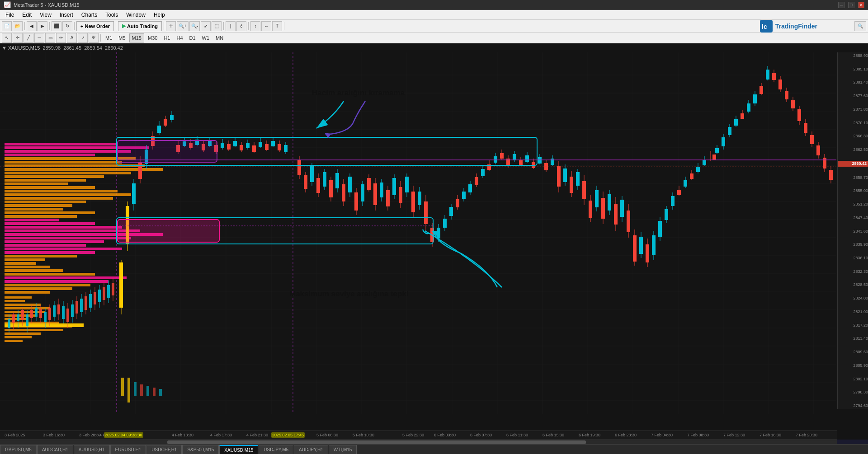 The image size is (868, 454). Describe the element at coordinates (201, 449) in the screenshot. I see `tab-sp500-m15: S&P500,M15` at that location.